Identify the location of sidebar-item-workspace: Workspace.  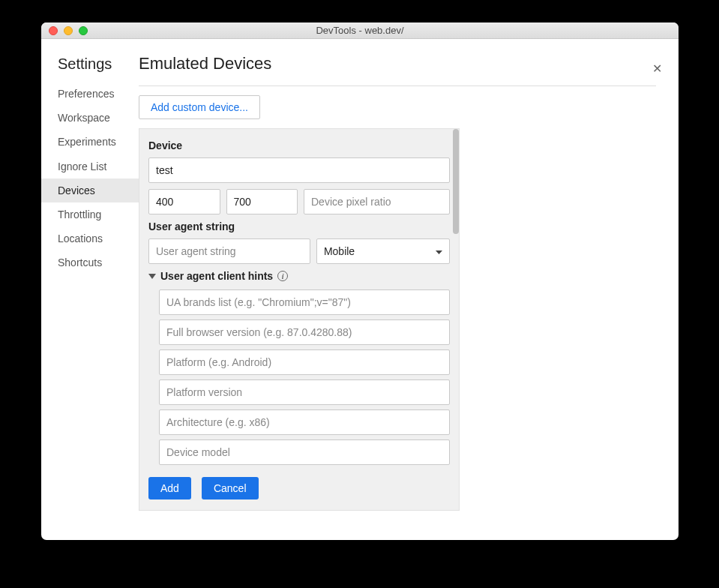
(90, 118).